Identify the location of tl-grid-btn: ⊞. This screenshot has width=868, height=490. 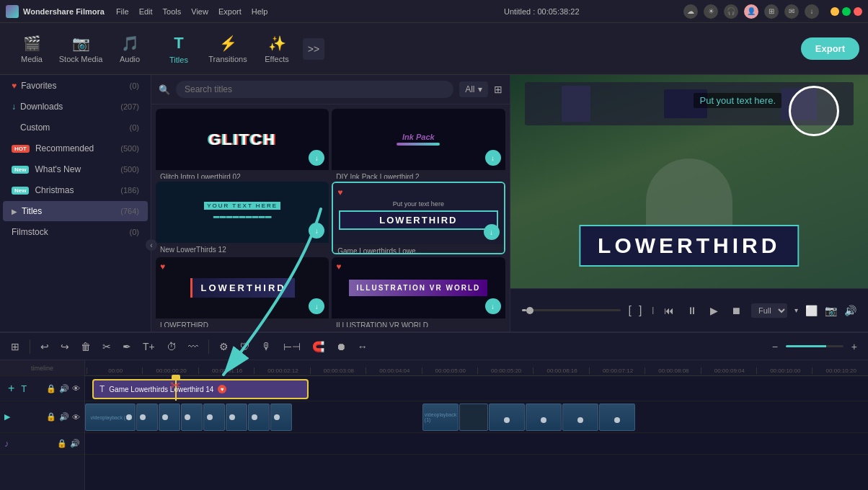
(15, 347).